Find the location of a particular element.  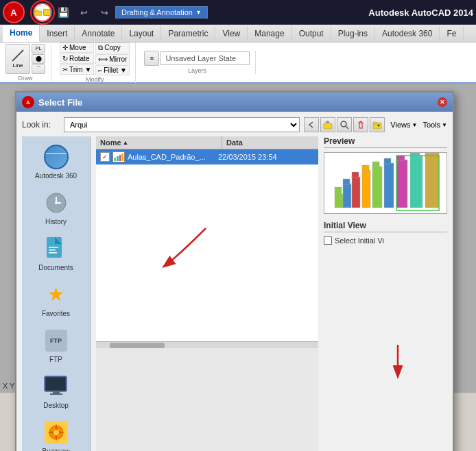

trim-button: ✂Trim ▼ is located at coordinates (77, 70).